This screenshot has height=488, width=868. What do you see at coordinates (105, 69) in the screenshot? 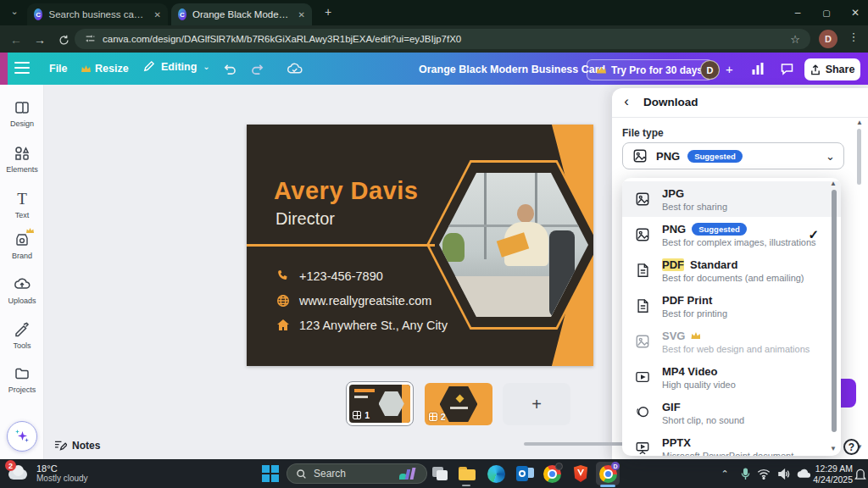
I see `resize-button: Resize` at bounding box center [105, 69].